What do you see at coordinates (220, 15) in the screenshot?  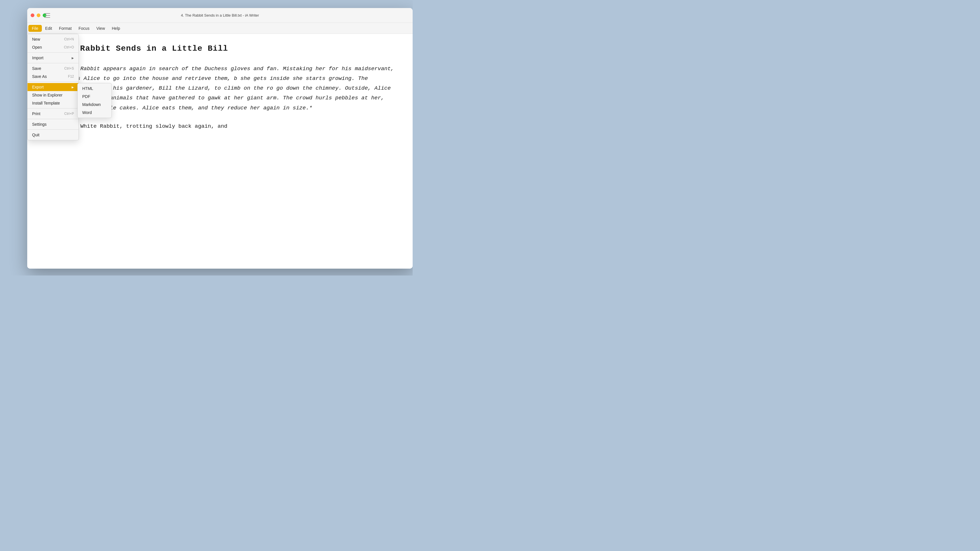 I see `title-bar: 4. The Rabbit Sends in a Little Bill.txt…` at bounding box center [220, 15].